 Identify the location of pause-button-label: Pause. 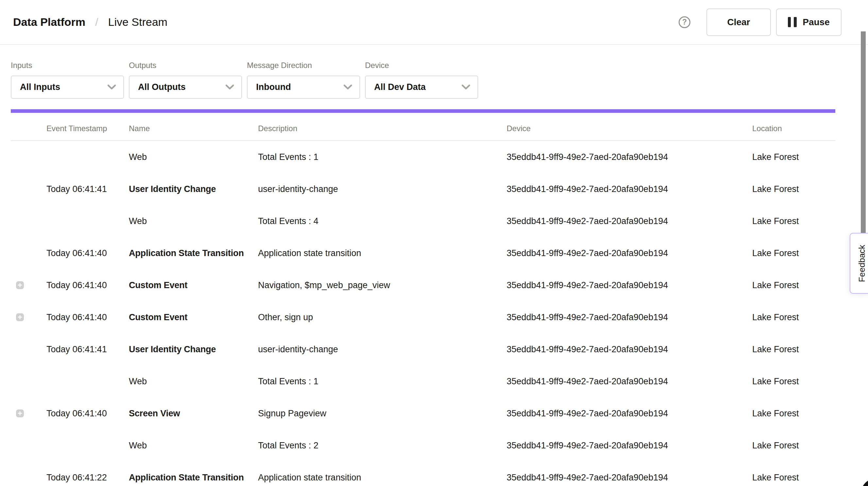
(816, 22).